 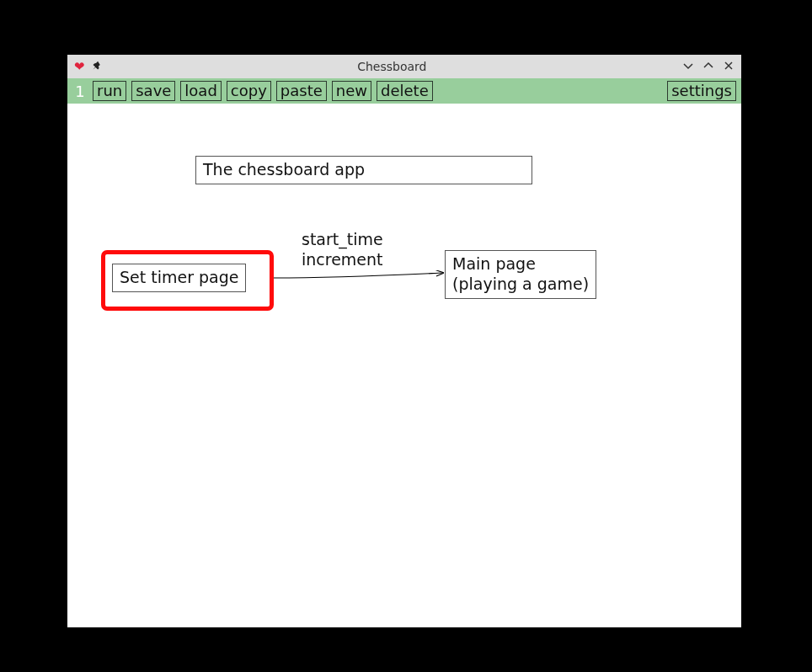 I want to click on toolbar: 1 run save load copy paste new delete se…, so click(x=404, y=91).